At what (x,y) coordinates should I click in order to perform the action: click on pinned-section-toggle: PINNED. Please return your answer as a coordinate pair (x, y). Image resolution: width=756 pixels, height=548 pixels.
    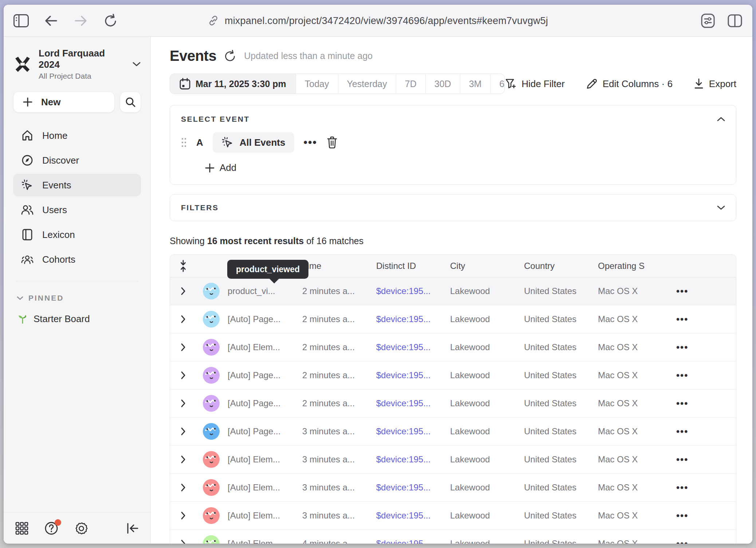
    Looking at the image, I should click on (77, 298).